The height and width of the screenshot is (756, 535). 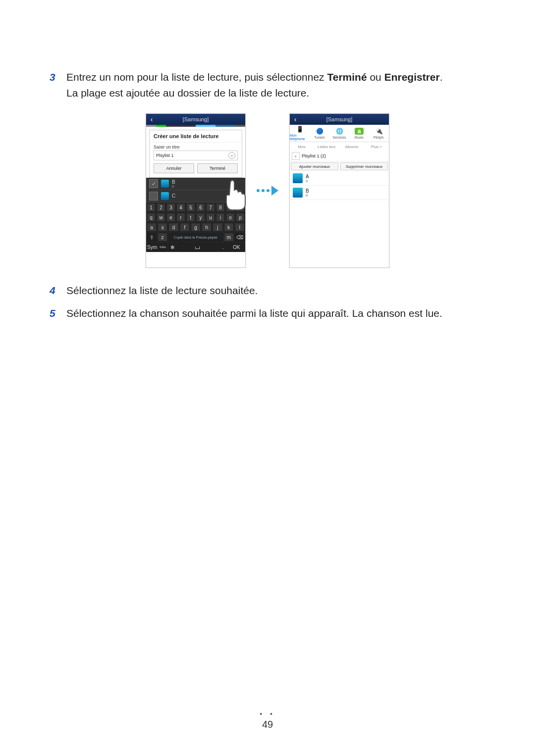 I want to click on space-key: ⌴, so click(x=198, y=247).